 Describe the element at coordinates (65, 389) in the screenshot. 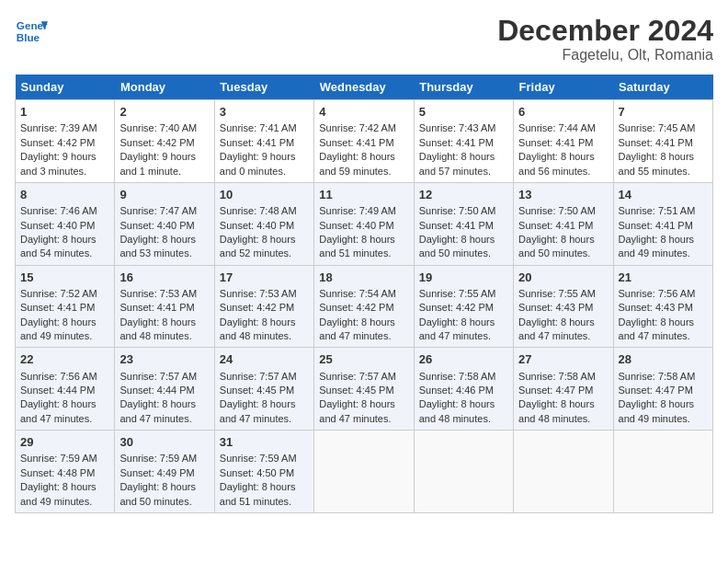

I see `table-row: 22Sunrise: 7:56 AMSunset: 4:44 PMDayligh…` at that location.